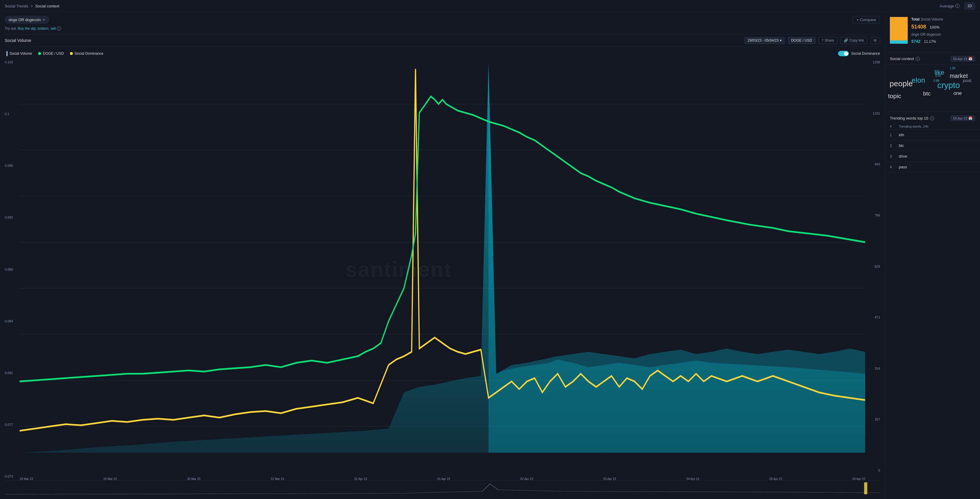 The height and width of the screenshot is (499, 980). Describe the element at coordinates (6, 53) in the screenshot. I see `bar-icon: ▐` at that location.